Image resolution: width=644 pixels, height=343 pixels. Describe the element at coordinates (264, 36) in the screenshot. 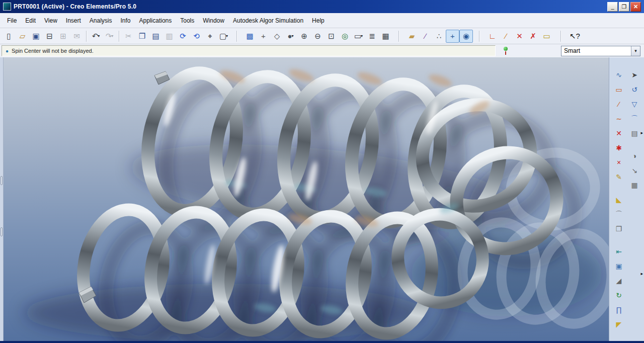

I see `spin-center-toggle-icon: +` at that location.